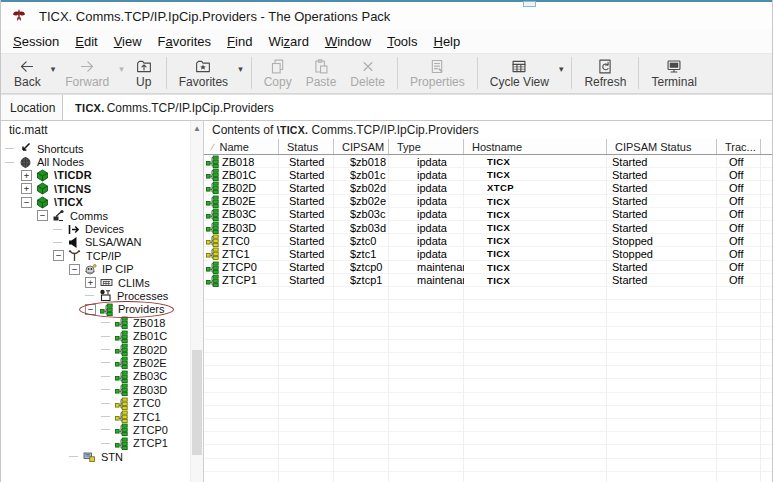 The width and height of the screenshot is (773, 482). Describe the element at coordinates (184, 42) in the screenshot. I see `menu-favorites: Favorites` at that location.